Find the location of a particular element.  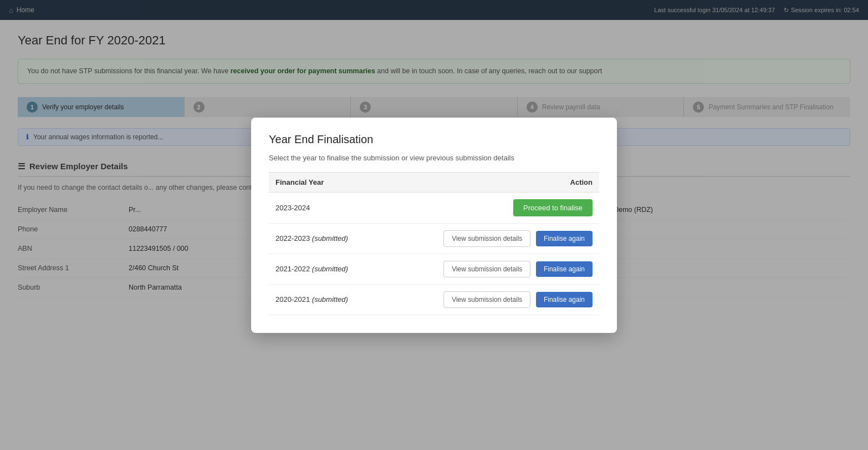

col-financial-year: Financial Year is located at coordinates (326, 182).